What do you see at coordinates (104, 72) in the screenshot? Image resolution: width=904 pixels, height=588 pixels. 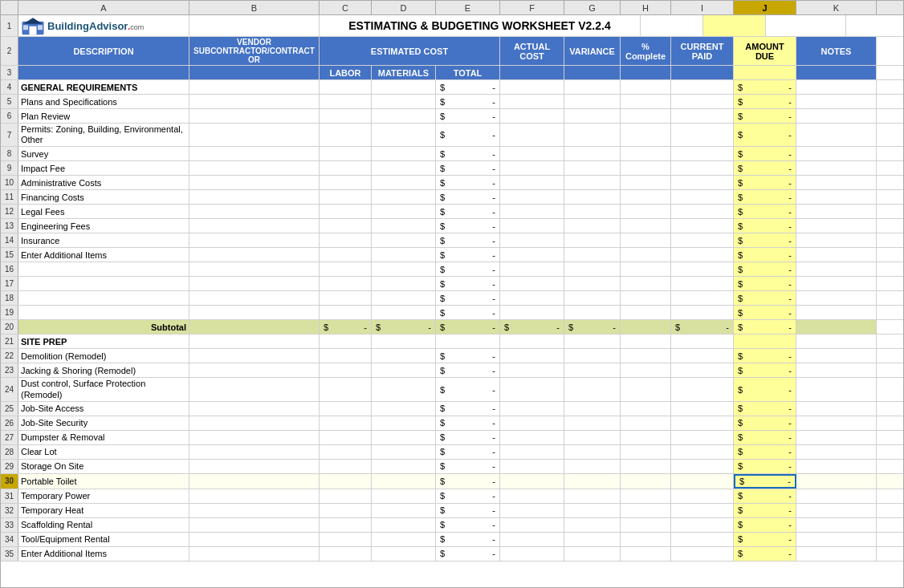 I see `row3-a` at bounding box center [104, 72].